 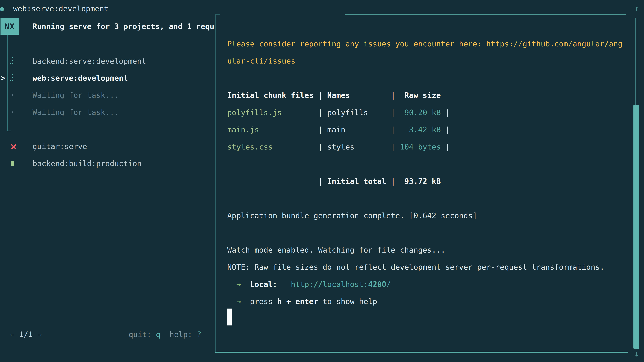 What do you see at coordinates (352, 216) in the screenshot?
I see `output-text: Application bundle generation complete. …` at bounding box center [352, 216].